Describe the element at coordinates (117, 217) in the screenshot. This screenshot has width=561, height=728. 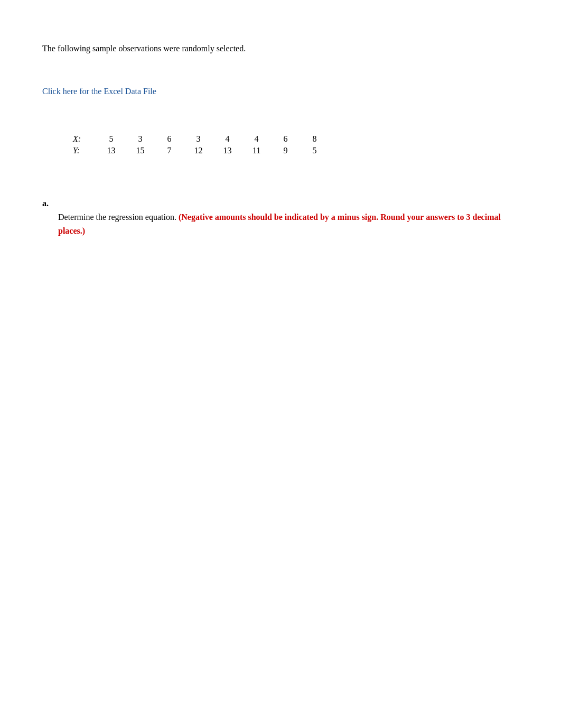
I see `part-a-description-text: Determine the regression equation.` at that location.